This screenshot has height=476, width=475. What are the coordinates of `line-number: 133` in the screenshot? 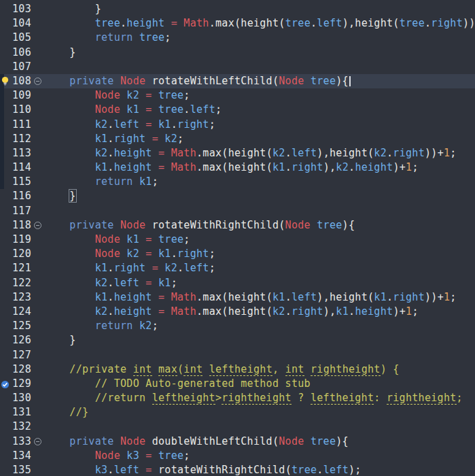 It's located at (20, 442).